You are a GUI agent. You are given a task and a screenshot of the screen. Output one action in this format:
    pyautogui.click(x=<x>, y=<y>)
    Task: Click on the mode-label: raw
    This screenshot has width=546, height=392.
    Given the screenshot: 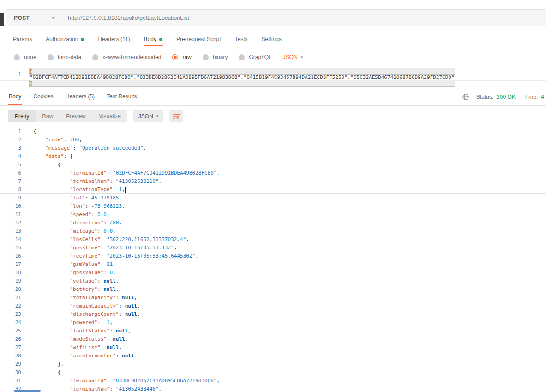 What is the action you would take?
    pyautogui.click(x=186, y=57)
    